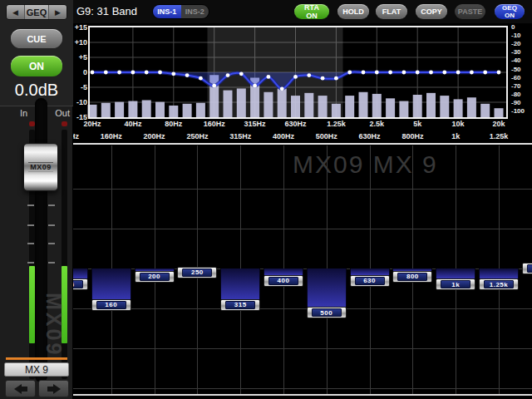 The image size is (532, 399). Describe the element at coordinates (111, 305) in the screenshot. I see `geq-band-fader-160: 160` at that location.